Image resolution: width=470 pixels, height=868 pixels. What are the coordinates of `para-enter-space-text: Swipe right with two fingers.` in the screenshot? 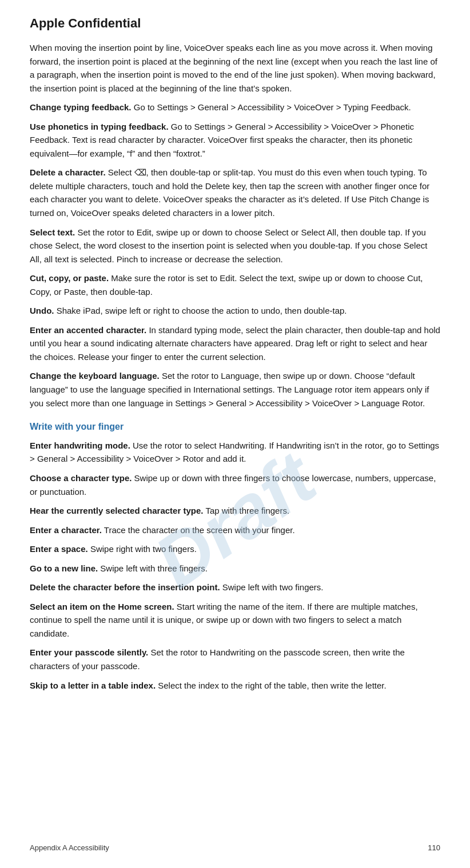 It's located at (142, 549).